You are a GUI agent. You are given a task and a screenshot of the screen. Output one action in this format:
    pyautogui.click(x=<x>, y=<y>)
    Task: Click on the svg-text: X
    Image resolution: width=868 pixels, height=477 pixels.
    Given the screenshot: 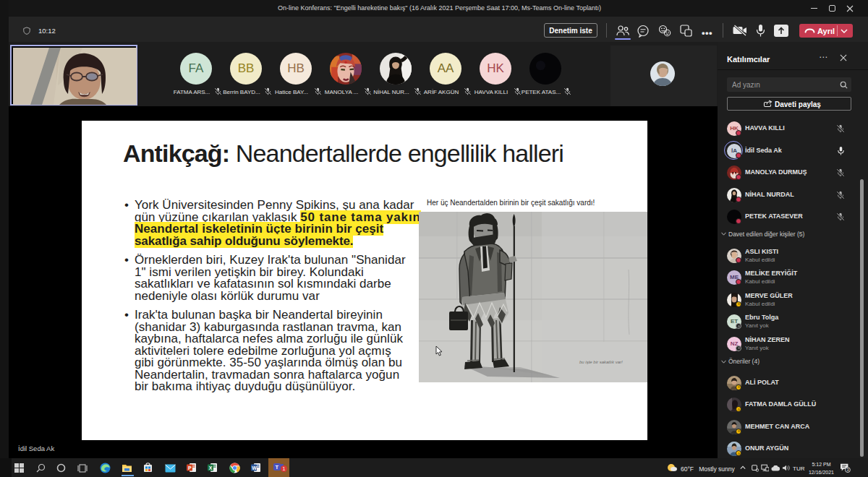 What is the action you would take?
    pyautogui.click(x=211, y=468)
    